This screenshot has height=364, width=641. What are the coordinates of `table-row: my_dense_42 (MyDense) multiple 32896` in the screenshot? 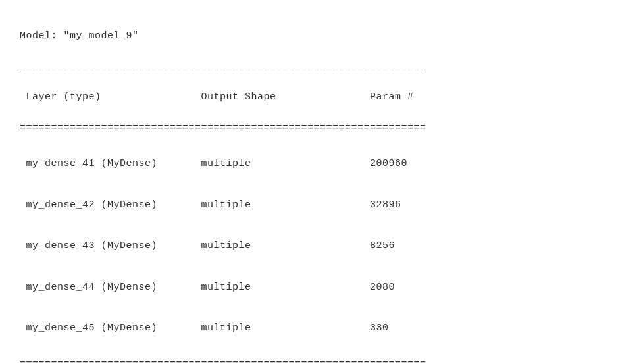 It's located at (320, 205).